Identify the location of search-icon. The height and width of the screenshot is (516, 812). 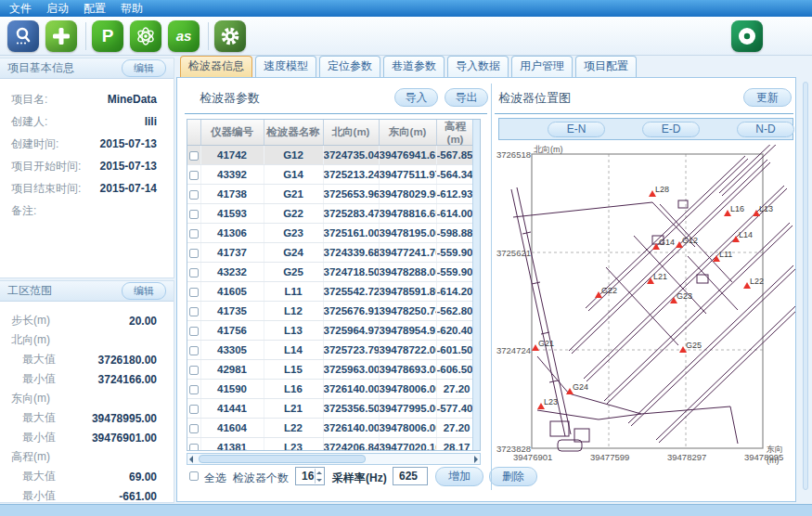
(23, 36).